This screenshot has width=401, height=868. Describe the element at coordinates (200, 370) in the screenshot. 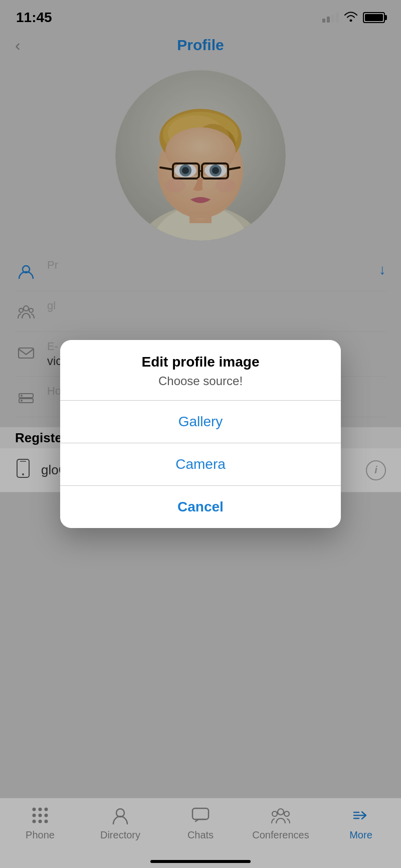

I see `modal-header: Edit profile image Choose source!` at that location.